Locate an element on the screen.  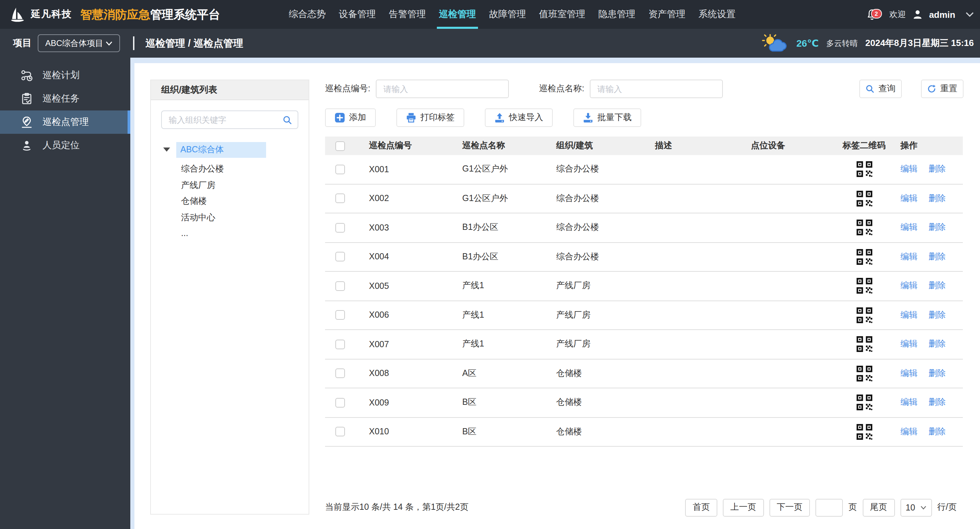
nav-item-1: 综合态势 is located at coordinates (307, 14).